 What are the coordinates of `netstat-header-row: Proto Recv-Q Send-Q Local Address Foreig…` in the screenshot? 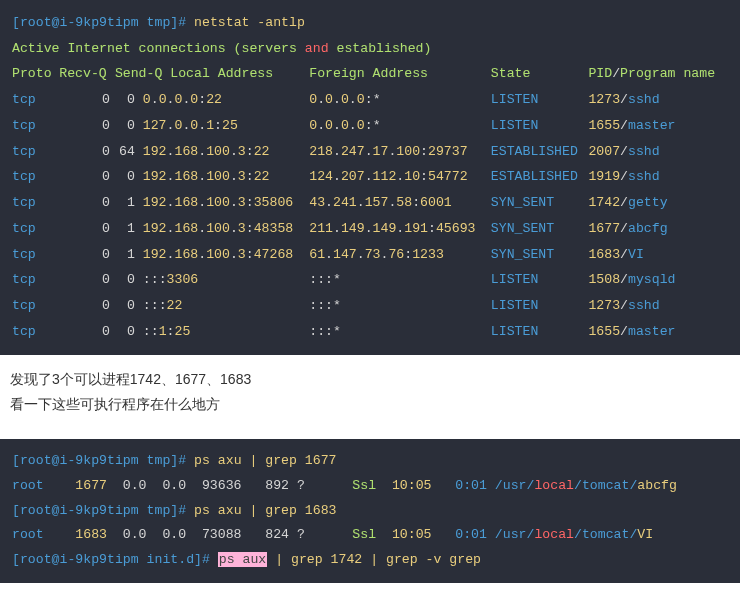 It's located at (370, 74).